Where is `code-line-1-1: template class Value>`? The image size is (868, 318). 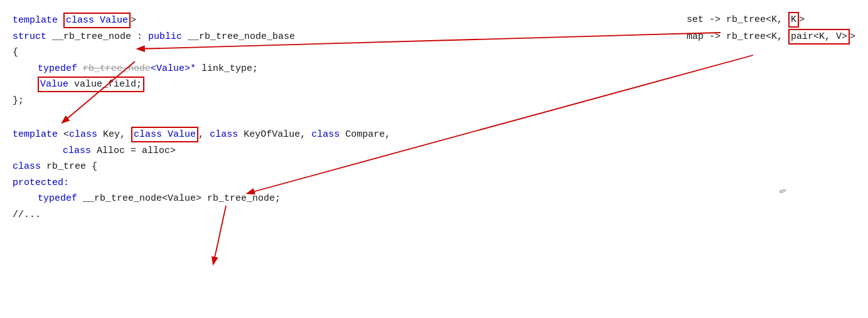
code-line-1-1: template class Value> is located at coordinates (201, 21).